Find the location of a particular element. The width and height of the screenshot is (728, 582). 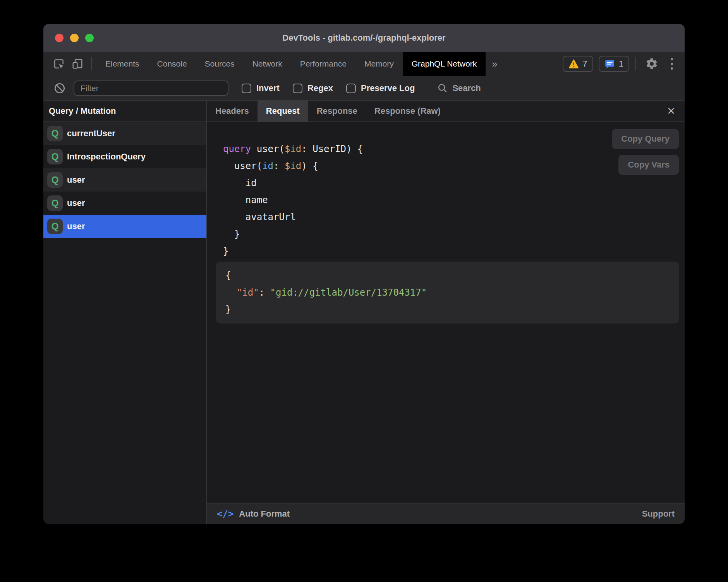

tab-elements: Elements is located at coordinates (122, 64).